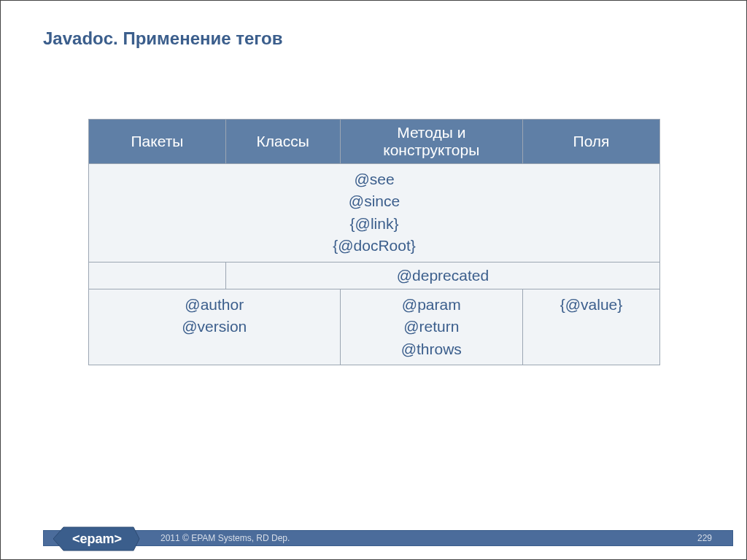  I want to click on epam-logo: <epam>, so click(97, 539).